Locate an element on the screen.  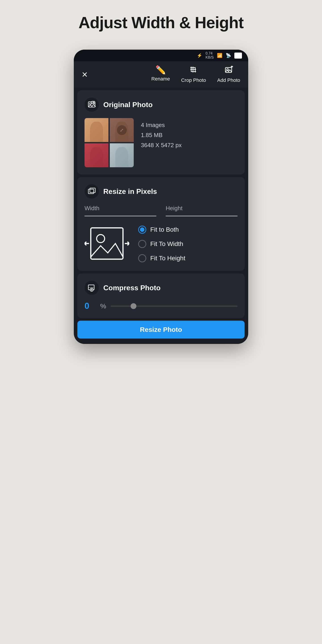
compress-photo-card: Compress Photo 0 % is located at coordinates (161, 296).